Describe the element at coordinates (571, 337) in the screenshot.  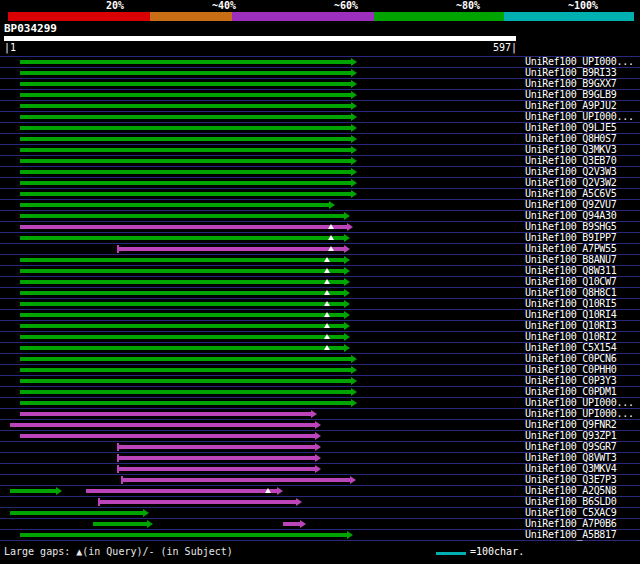
I see `hit-id-link: UniRef100_Q10RI2` at that location.